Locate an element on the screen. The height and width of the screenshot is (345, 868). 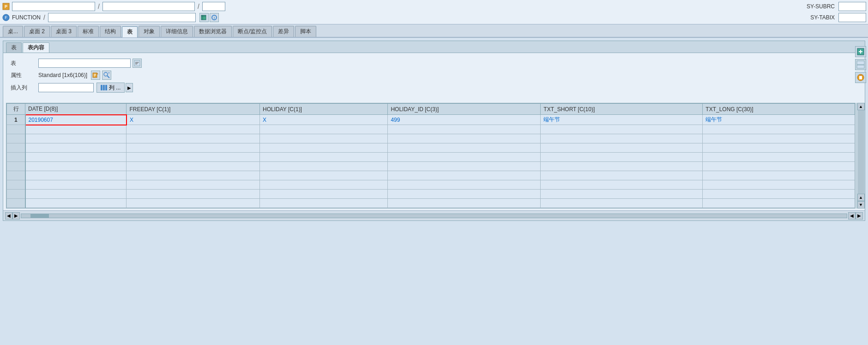
main-tab-3: 标准 is located at coordinates (88, 31).